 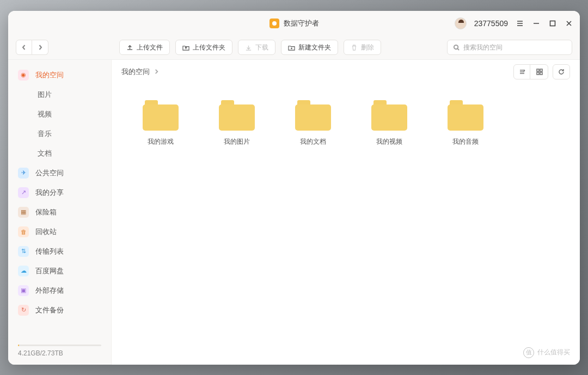 What do you see at coordinates (237, 142) in the screenshot?
I see `folder-label: 我的图片` at bounding box center [237, 142].